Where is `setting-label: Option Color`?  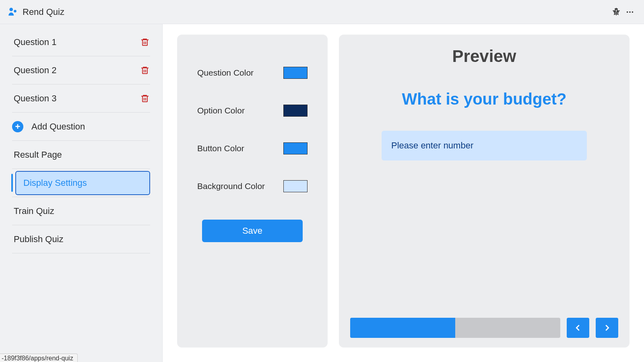 setting-label: Option Color is located at coordinates (221, 110).